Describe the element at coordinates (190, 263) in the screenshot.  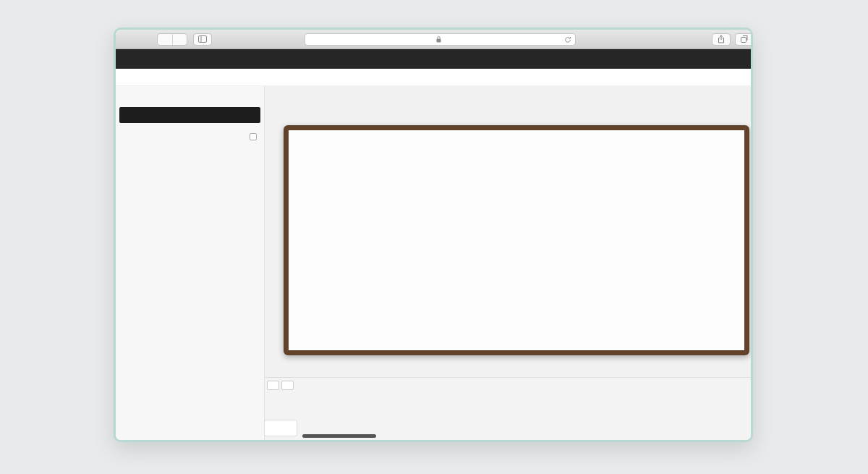
I see `photos-sidebar` at that location.